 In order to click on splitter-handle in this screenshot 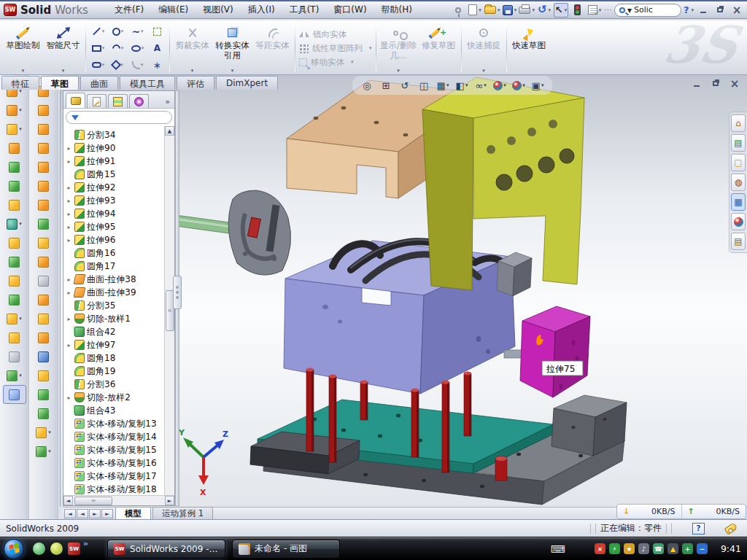, I will do `click(177, 292)`.